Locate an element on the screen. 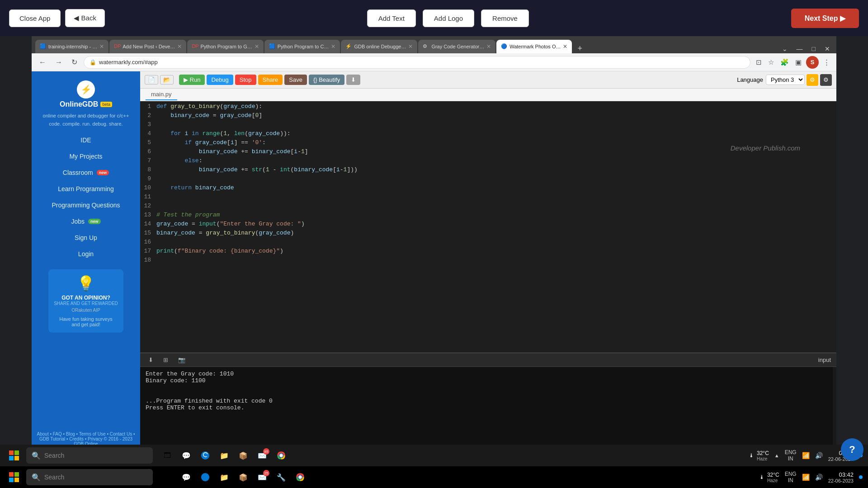  sys-tray-upper: ▲ is located at coordinates (777, 455).